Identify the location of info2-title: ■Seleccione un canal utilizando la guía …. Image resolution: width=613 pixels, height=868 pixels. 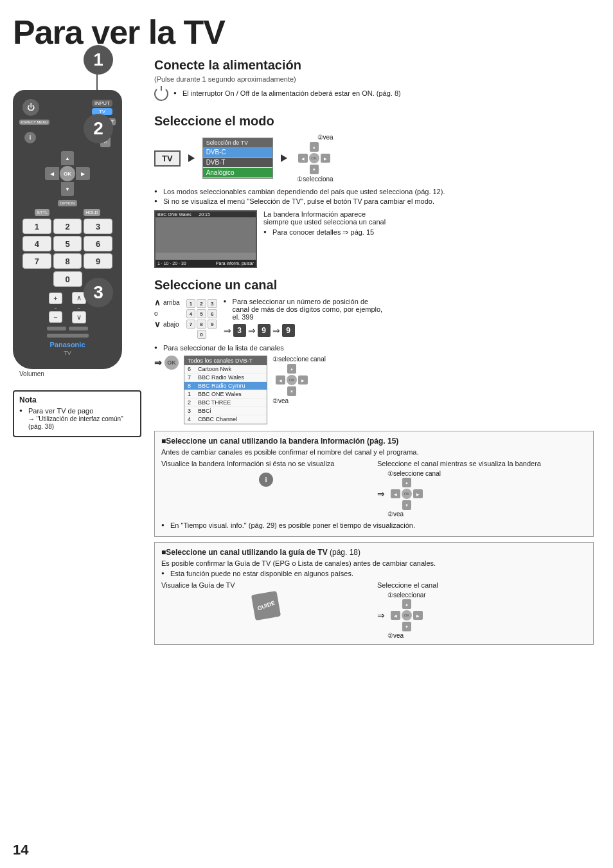
(374, 552).